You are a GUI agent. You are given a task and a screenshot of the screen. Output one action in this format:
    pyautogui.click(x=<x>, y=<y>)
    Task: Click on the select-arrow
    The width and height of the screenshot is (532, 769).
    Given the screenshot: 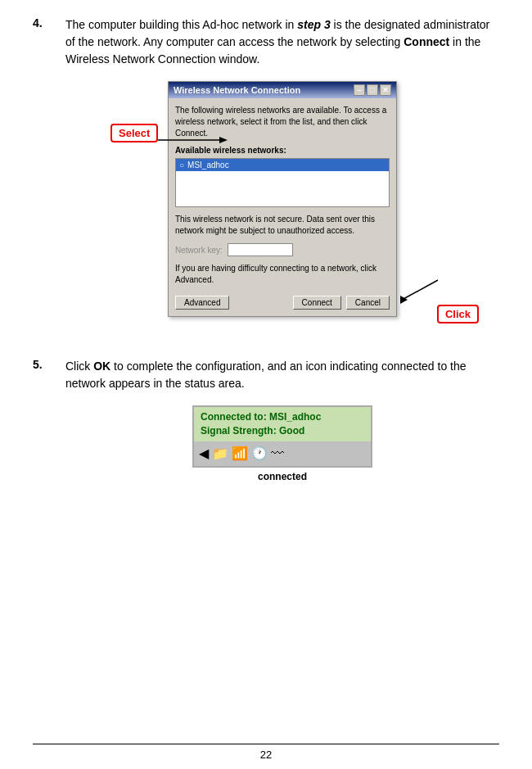 What is the action you would take?
    pyautogui.click(x=195, y=140)
    